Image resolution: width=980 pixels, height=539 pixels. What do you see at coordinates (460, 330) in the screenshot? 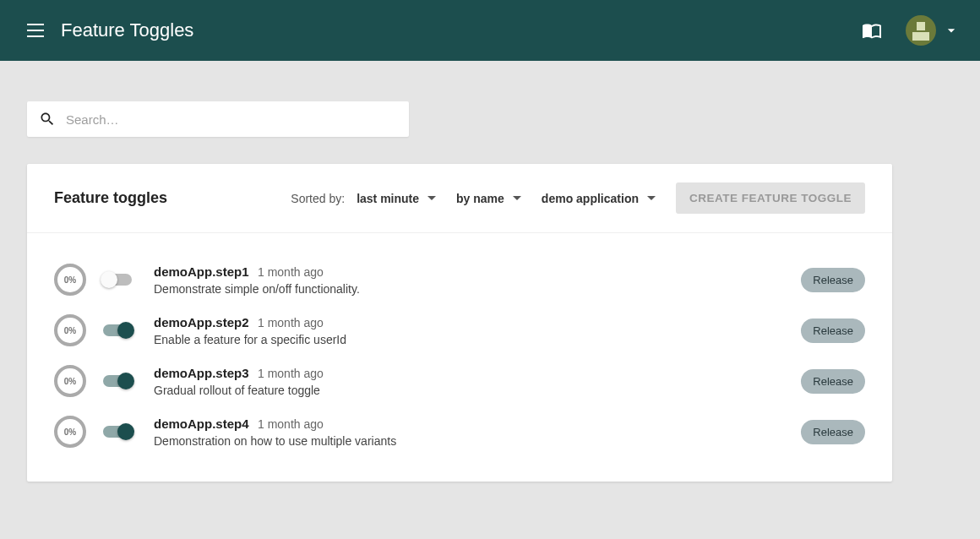
I see `toggle-row: 0% demoApp.step2 1 month ago Enable a fe…` at bounding box center [460, 330].